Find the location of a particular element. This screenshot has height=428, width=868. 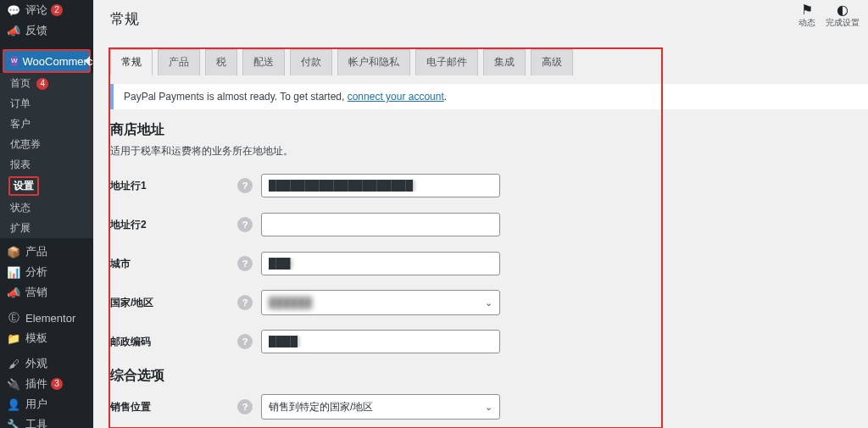

flag-icon: ⚑ is located at coordinates (807, 10).